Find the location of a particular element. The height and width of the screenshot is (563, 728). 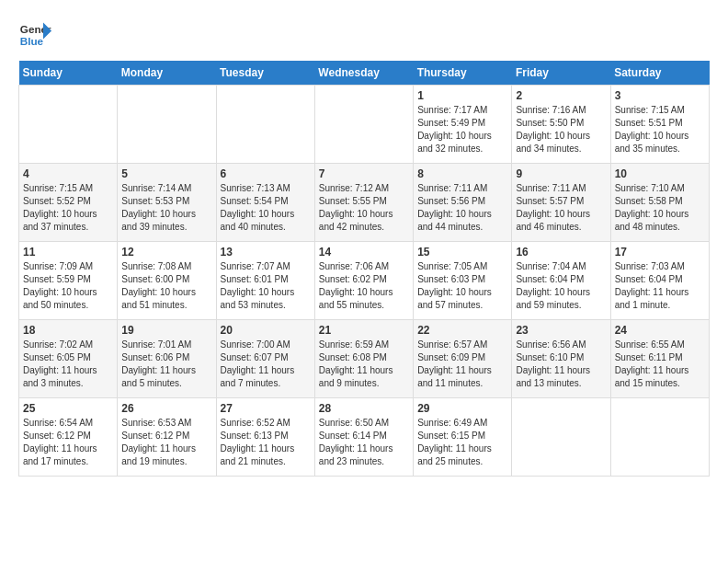

calendar-cell: 27Sunrise: 6:52 AM Sunset: 6:13 PM Dayli… is located at coordinates (265, 438).